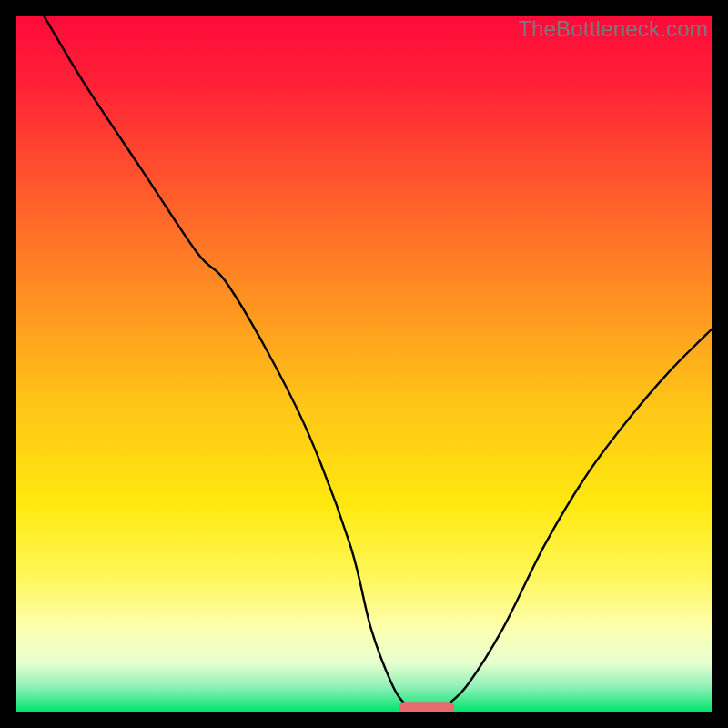  What do you see at coordinates (613, 29) in the screenshot?
I see `watermark-text: TheBottleneck.com` at bounding box center [613, 29].